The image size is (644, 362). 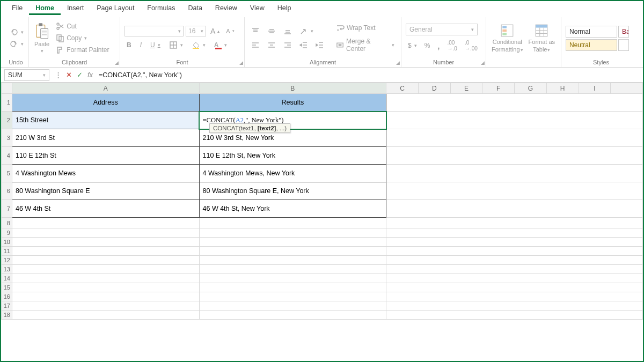 What do you see at coordinates (591, 45) in the screenshot?
I see `cell-style-neutral: Neutral` at bounding box center [591, 45].